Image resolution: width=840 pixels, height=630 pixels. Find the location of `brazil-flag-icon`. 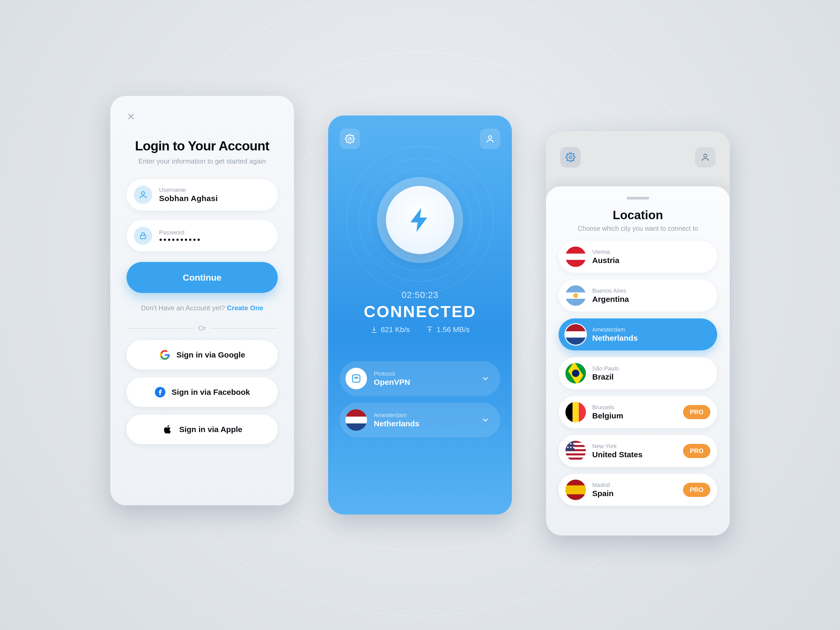

brazil-flag-icon is located at coordinates (576, 373).